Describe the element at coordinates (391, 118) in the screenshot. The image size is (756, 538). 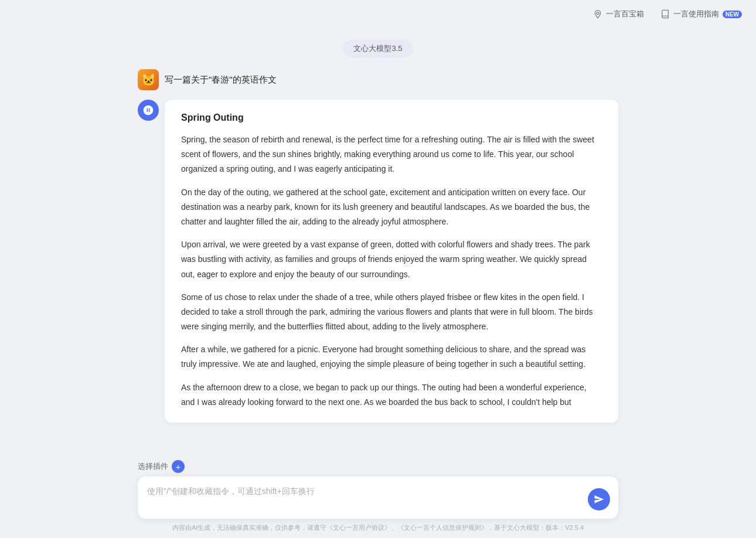
I see `essay-title: Spring Outing` at that location.